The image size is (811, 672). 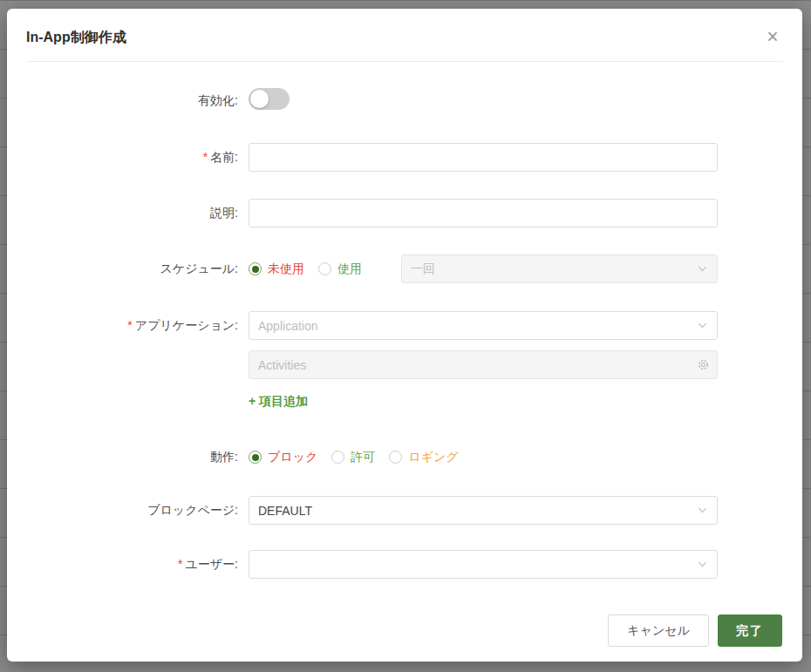 What do you see at coordinates (483, 213) in the screenshot?
I see `description-input` at bounding box center [483, 213].